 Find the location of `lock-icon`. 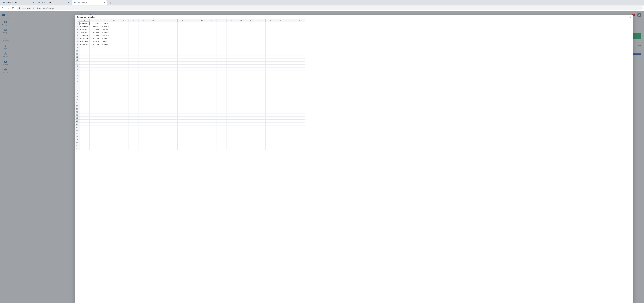

lock-icon is located at coordinates (20, 8).